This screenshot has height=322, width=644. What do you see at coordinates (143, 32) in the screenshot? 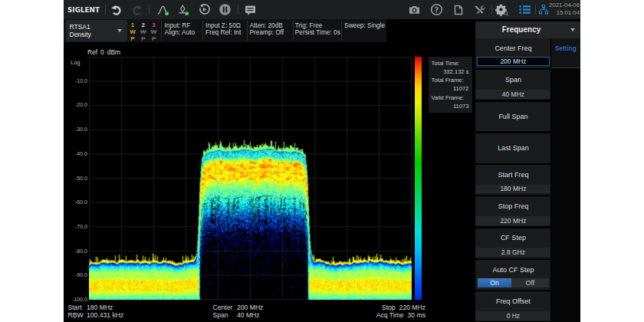
I see `trace-column-2: 2WP` at bounding box center [143, 32].